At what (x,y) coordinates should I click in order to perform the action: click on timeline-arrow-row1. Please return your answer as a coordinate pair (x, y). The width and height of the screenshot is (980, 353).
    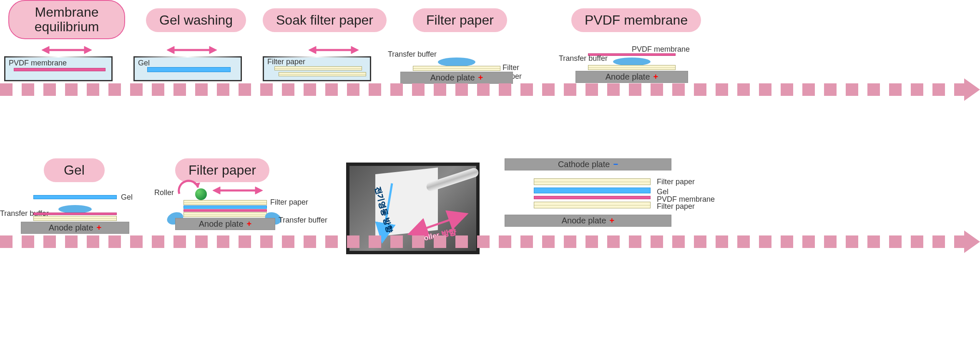
    Looking at the image, I should click on (490, 90).